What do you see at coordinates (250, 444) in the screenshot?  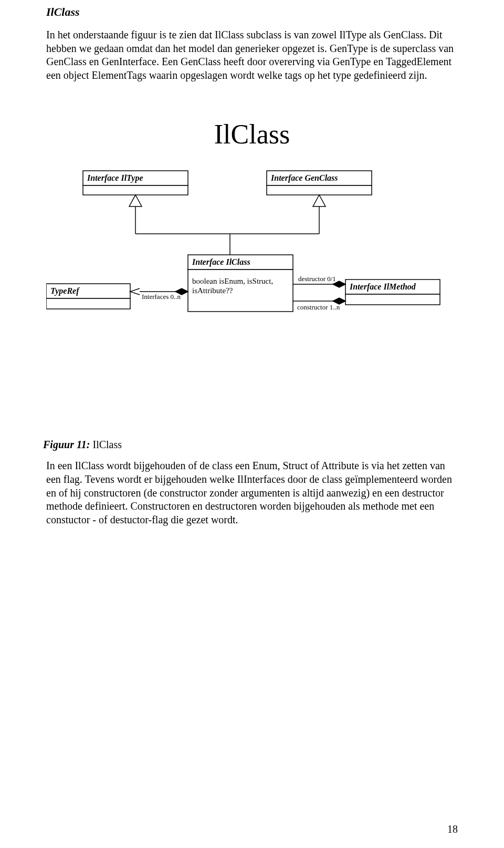 I see `figure-caption: Figuur 11: IlClass` at bounding box center [250, 444].